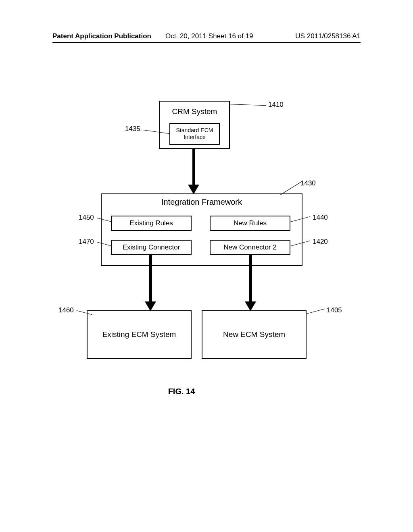 The width and height of the screenshot is (413, 532). What do you see at coordinates (254, 335) in the screenshot?
I see `new-ecm-label: New ECM System` at bounding box center [254, 335].